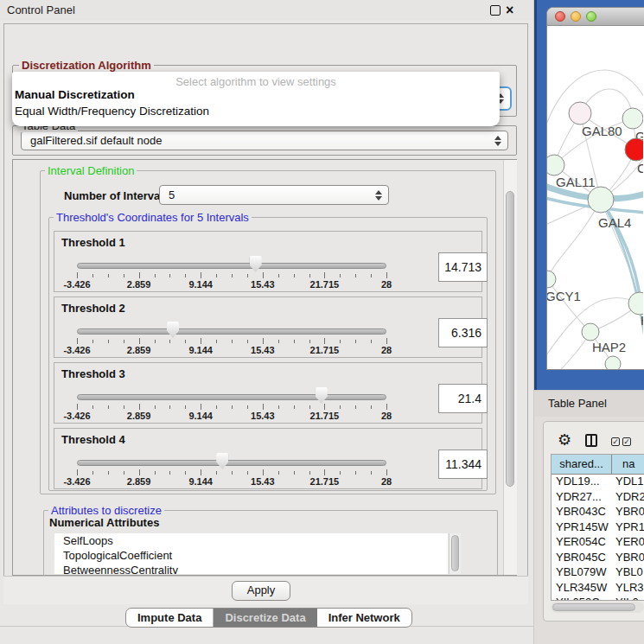 The height and width of the screenshot is (644, 644). What do you see at coordinates (596, 17) in the screenshot?
I see `network-window-titlebar` at bounding box center [596, 17].